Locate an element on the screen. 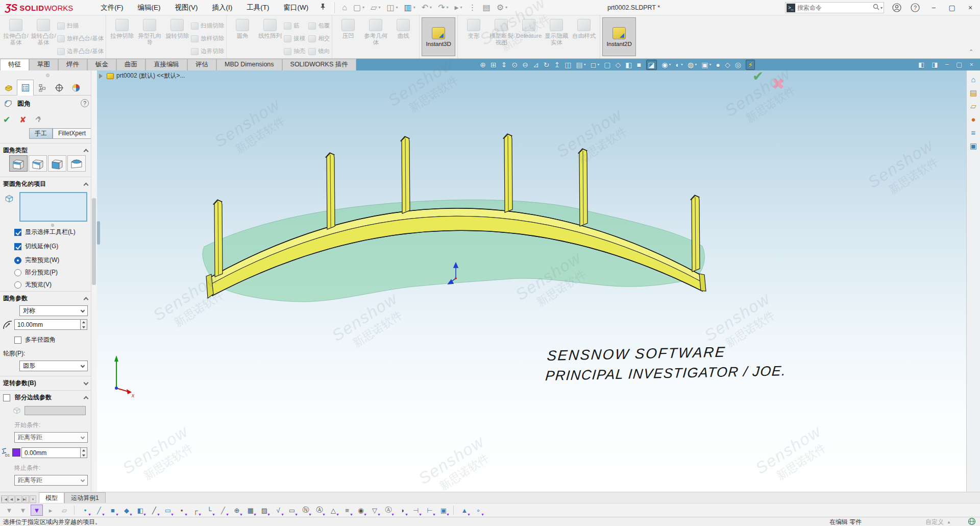 Image resolution: width=980 pixels, height=526 pixels. filter-datum-icon: ▭ ▼ is located at coordinates (292, 510).